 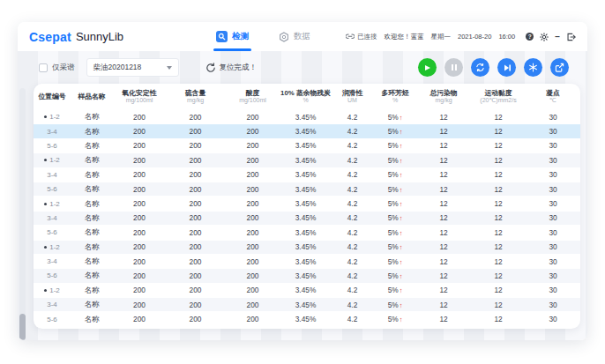 I want to click on pause-button, so click(x=453, y=67).